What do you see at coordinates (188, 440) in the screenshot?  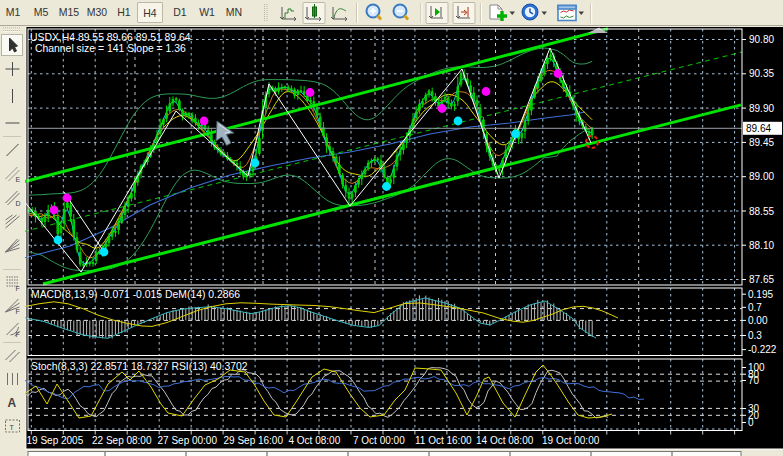 I see `svg-text: 27 Sep 00:00` at bounding box center [188, 440].